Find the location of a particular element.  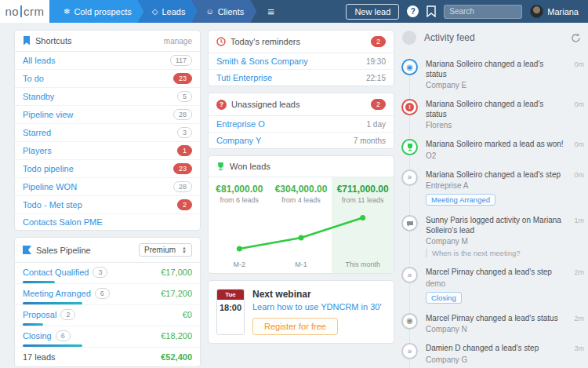

feed-item-body: Mariana Solleiro changed a lead's stepEn… is located at coordinates (495, 188).